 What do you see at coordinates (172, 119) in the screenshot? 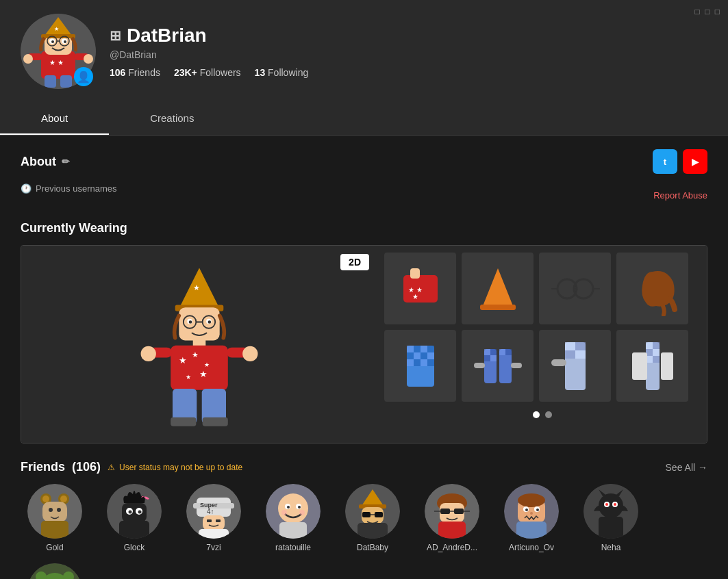
I see `tab-creations: Creations` at bounding box center [172, 119].